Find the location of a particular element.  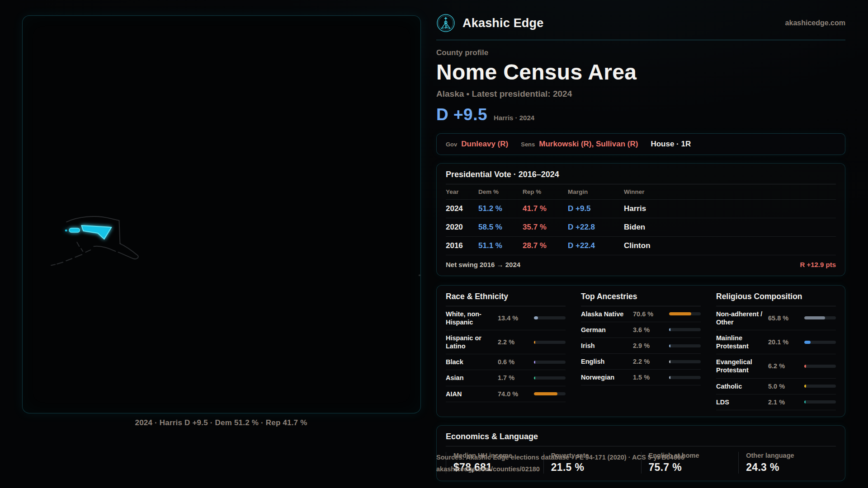

net-swing-value: R +12.9 pts is located at coordinates (818, 265).